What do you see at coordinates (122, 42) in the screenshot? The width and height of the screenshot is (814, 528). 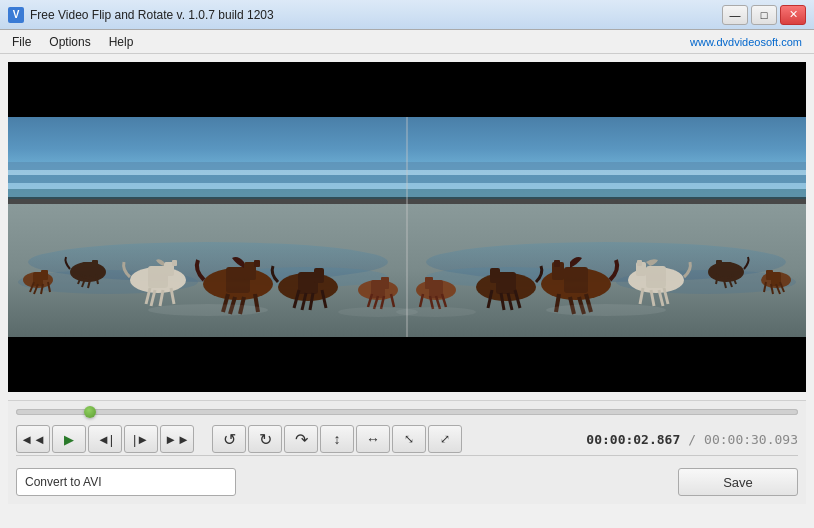 I see `menu-help: Help` at bounding box center [122, 42].